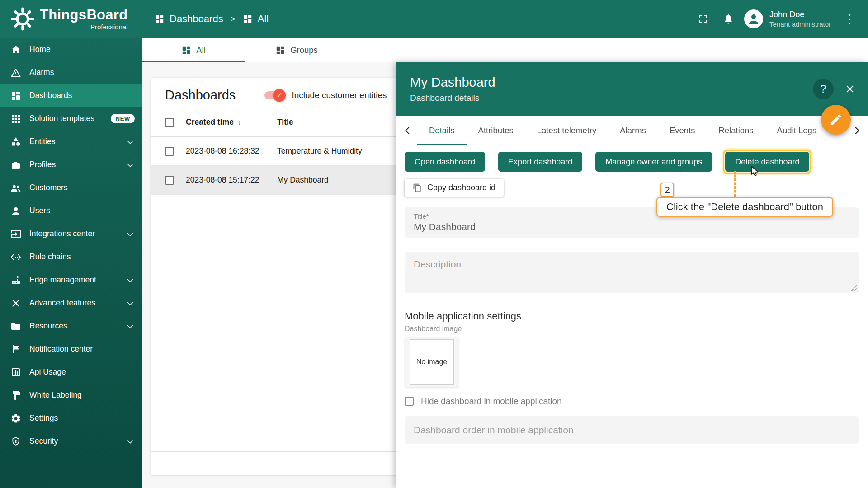 The image size is (868, 488). What do you see at coordinates (683, 130) in the screenshot?
I see `drawer-tab-events: Events` at bounding box center [683, 130].